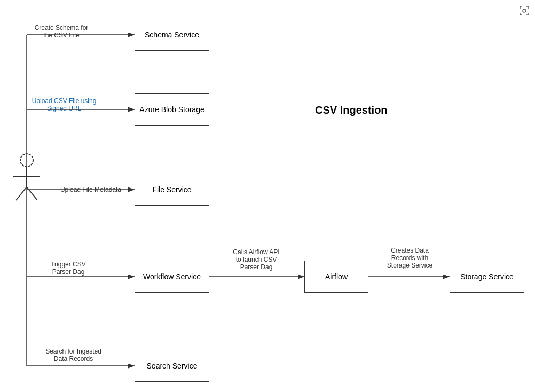 The width and height of the screenshot is (535, 392). What do you see at coordinates (172, 190) in the screenshot?
I see `file-service-box: File Service` at bounding box center [172, 190].